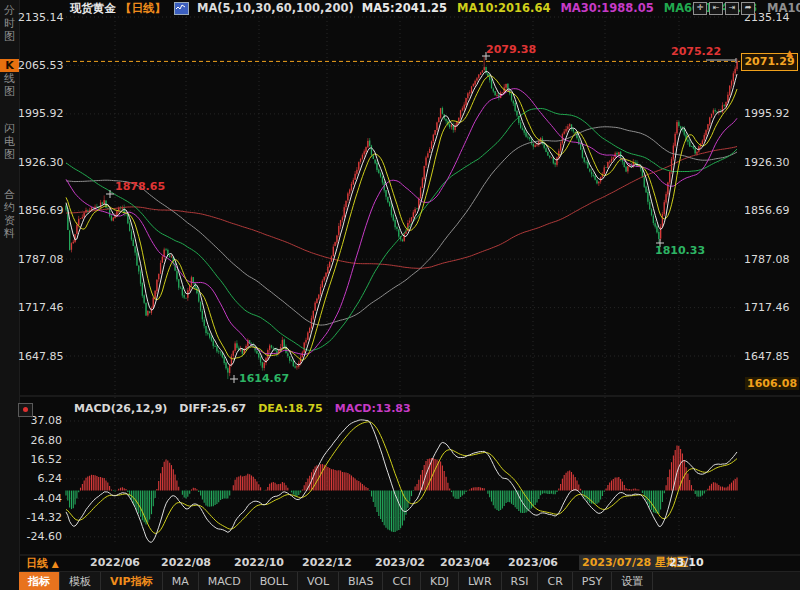 The width and height of the screenshot is (800, 590). What do you see at coordinates (10, 78) in the screenshot?
I see `sidebar-tab-2: K线图` at bounding box center [10, 78].